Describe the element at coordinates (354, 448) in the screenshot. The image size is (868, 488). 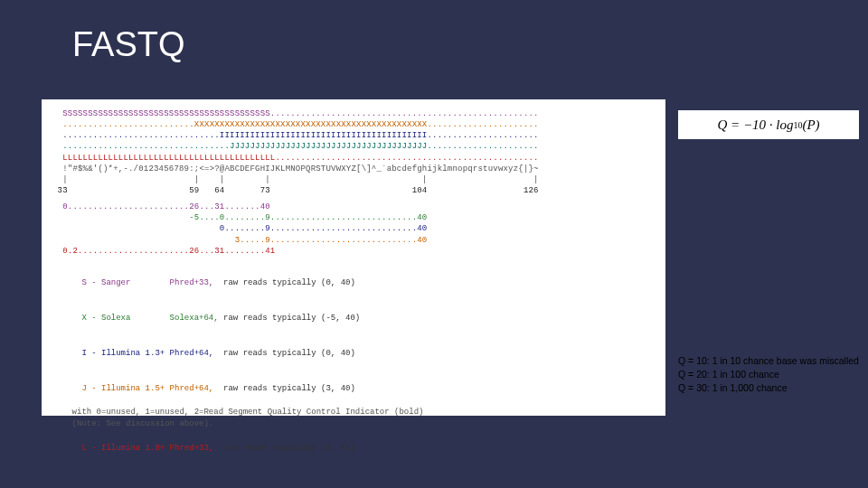
I see `legend-illumina18: L - Illumina 1.8+ Phred+33, raw reads ty…` at that location.